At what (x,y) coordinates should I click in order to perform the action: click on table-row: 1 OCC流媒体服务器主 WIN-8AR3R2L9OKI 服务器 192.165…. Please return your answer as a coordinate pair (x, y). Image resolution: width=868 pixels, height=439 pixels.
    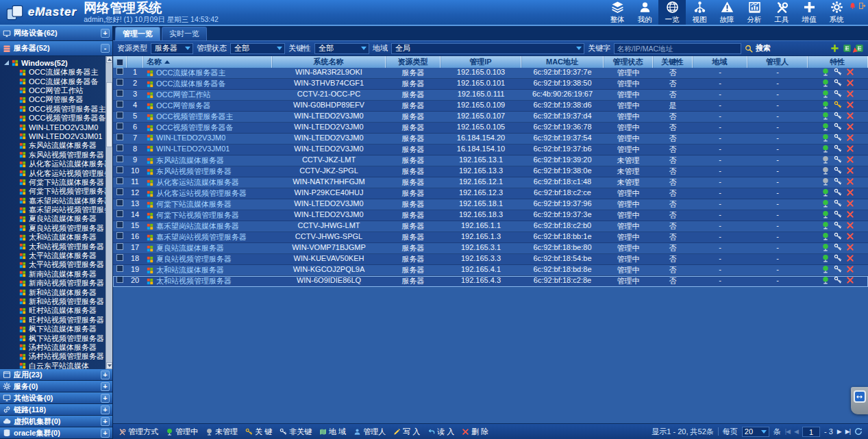
    Looking at the image, I should click on (491, 73).